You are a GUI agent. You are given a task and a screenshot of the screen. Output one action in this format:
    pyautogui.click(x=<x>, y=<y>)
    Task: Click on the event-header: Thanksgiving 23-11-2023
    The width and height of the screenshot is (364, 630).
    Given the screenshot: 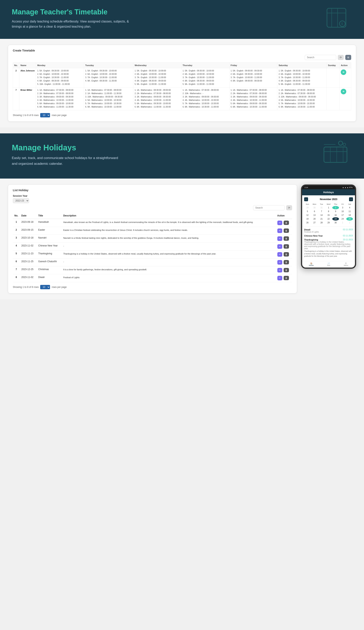 What is the action you would take?
    pyautogui.click(x=329, y=240)
    